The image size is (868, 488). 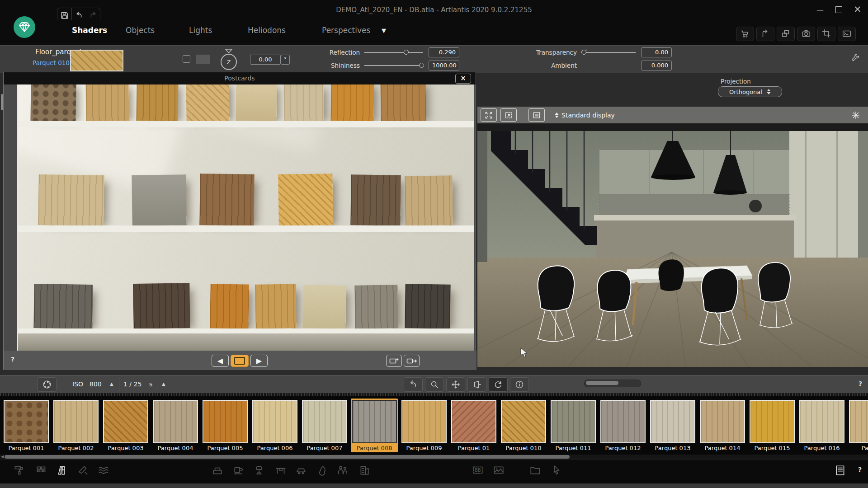 What do you see at coordinates (499, 470) in the screenshot?
I see `image-icon` at bounding box center [499, 470].